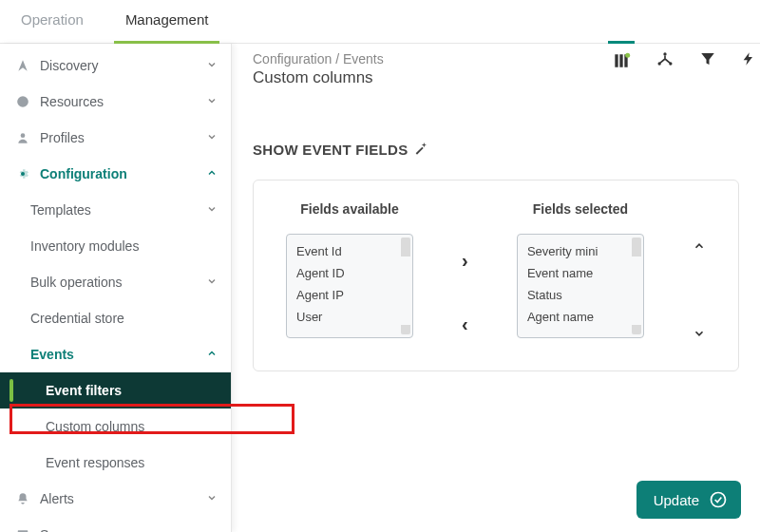 The width and height of the screenshot is (760, 532). Describe the element at coordinates (116, 282) in the screenshot. I see `sidebar-item-bulk-operations: Bulk operations` at that location.